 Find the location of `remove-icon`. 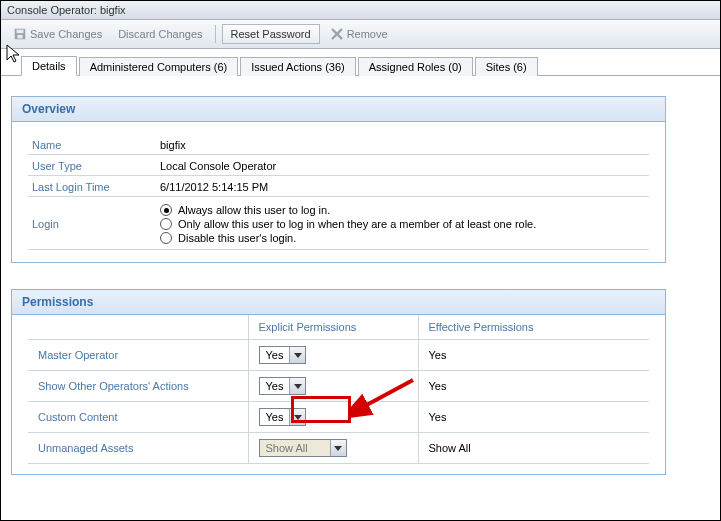

remove-icon is located at coordinates (337, 34).